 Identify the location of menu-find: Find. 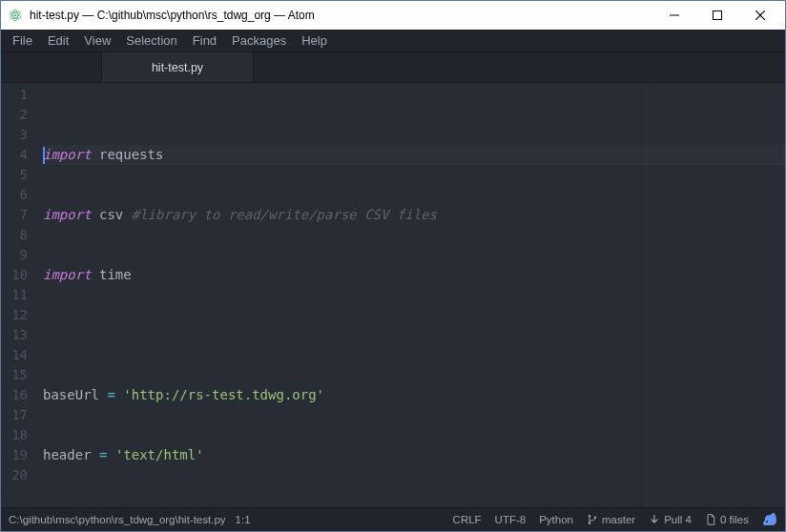
(204, 41).